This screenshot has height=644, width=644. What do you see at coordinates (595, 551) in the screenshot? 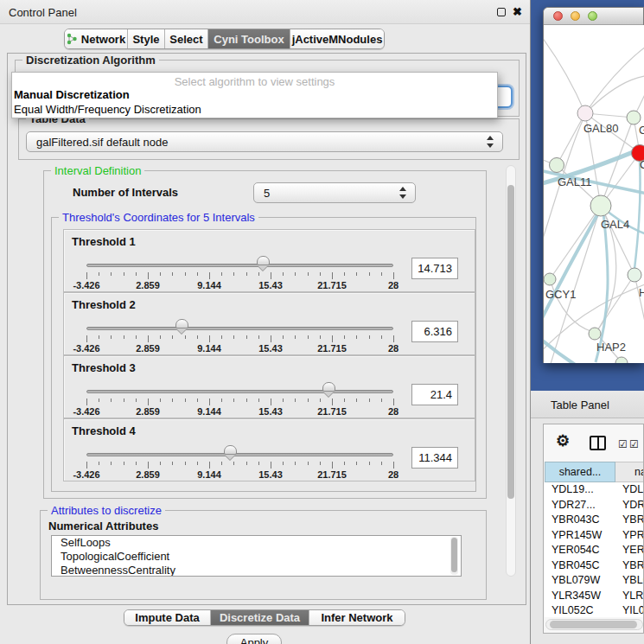
I see `table-row: YER054CYER0` at bounding box center [595, 551].